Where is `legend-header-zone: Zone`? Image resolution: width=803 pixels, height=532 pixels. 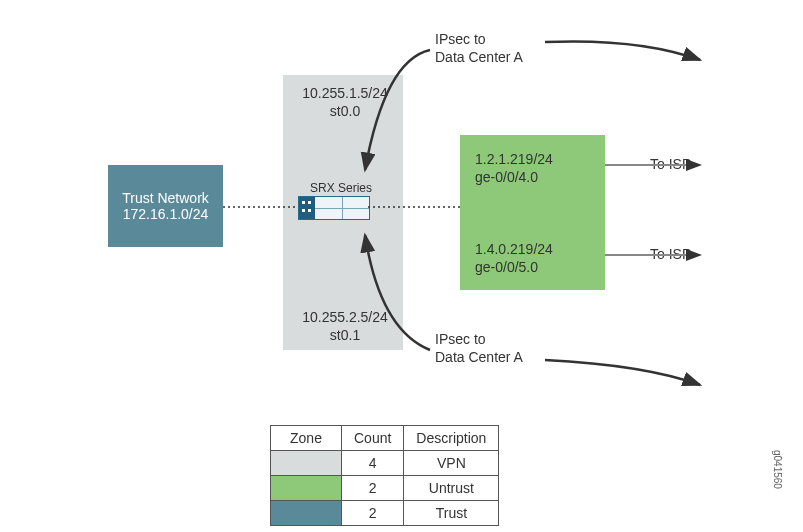 legend-header-zone: Zone is located at coordinates (306, 438).